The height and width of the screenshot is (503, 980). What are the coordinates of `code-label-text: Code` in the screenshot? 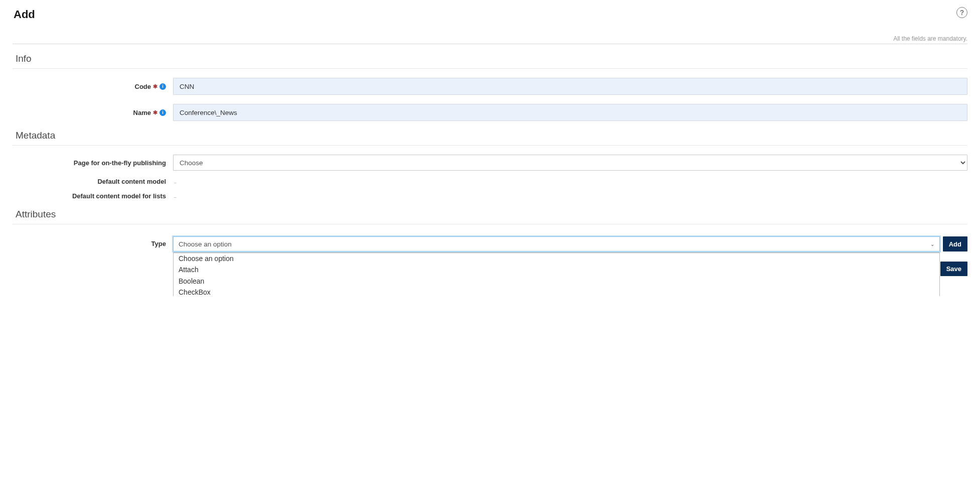 It's located at (143, 86).